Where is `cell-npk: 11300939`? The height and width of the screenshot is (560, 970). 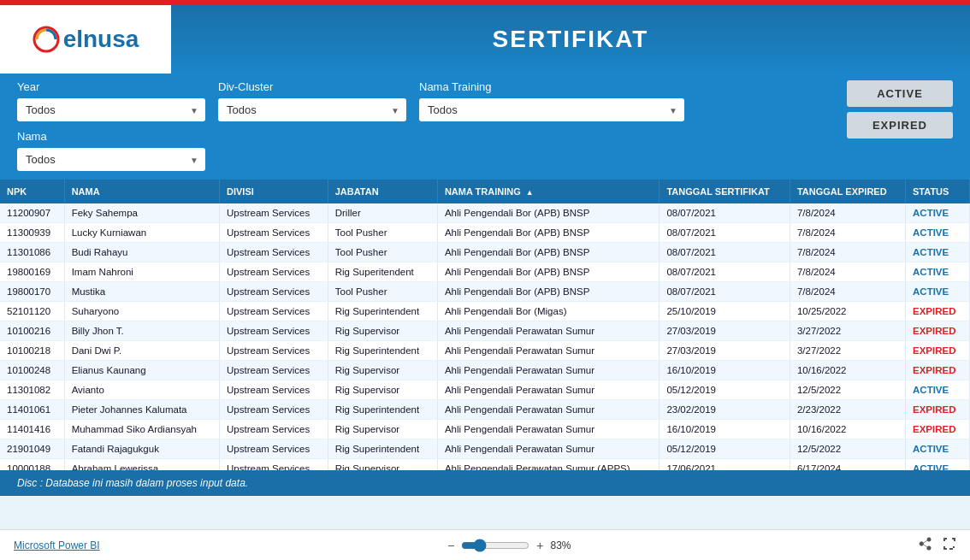 cell-npk: 11300939 is located at coordinates (33, 233).